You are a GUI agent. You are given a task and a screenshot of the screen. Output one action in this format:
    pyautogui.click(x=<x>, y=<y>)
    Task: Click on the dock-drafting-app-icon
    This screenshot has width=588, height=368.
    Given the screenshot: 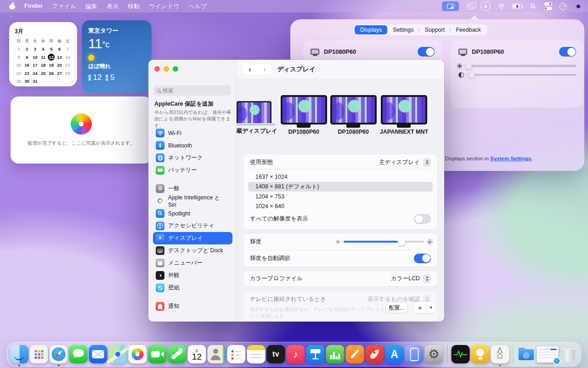 What is the action you would take?
    pyautogui.click(x=500, y=354)
    